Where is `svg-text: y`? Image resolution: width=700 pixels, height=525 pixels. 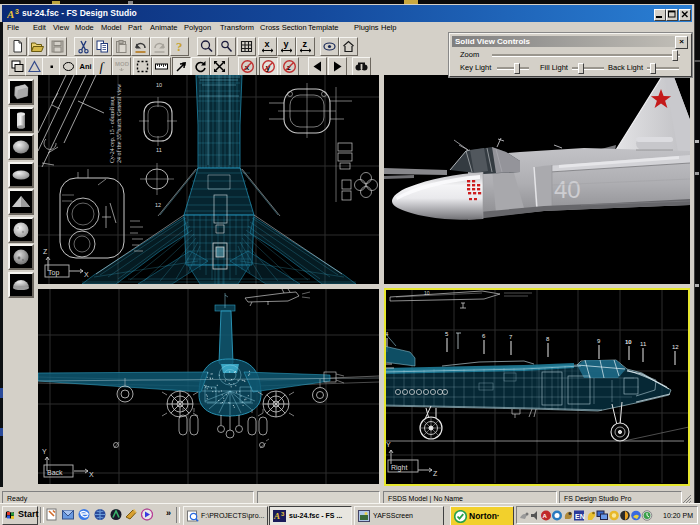 svg-text: y is located at coordinates (286, 44).